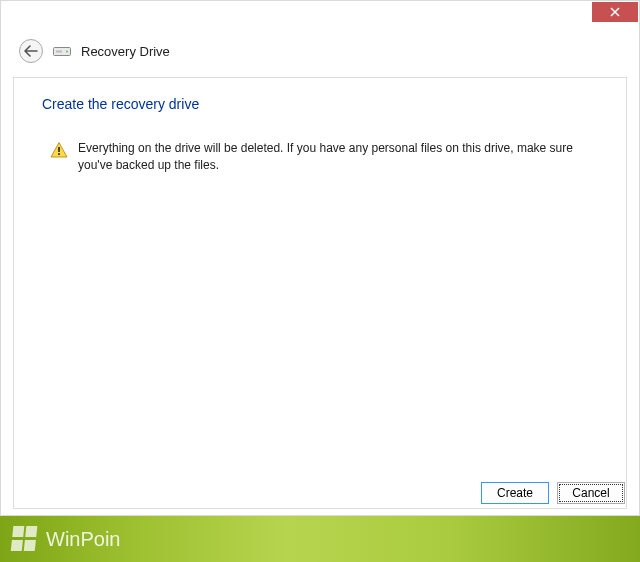 Image resolution: width=640 pixels, height=562 pixels. What do you see at coordinates (328, 158) in the screenshot?
I see `warning-text: Everything on the drive will be deleted.…` at bounding box center [328, 158].